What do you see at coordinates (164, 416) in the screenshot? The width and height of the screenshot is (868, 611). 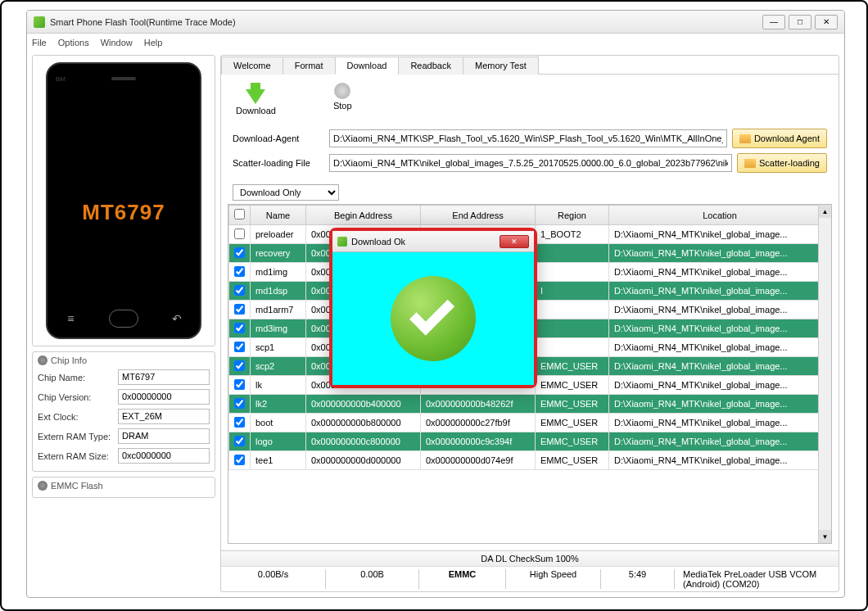 I see `ext-clock-value: EXT_26M` at bounding box center [164, 416].